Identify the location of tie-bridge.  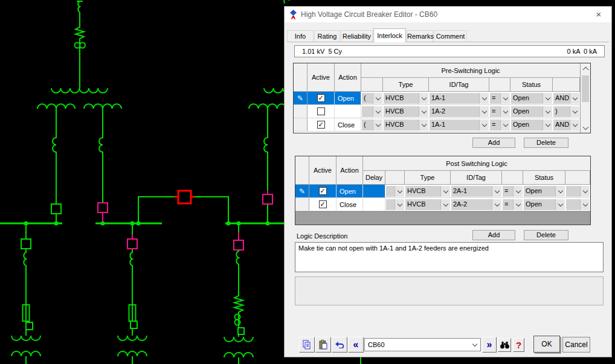
(184, 210).